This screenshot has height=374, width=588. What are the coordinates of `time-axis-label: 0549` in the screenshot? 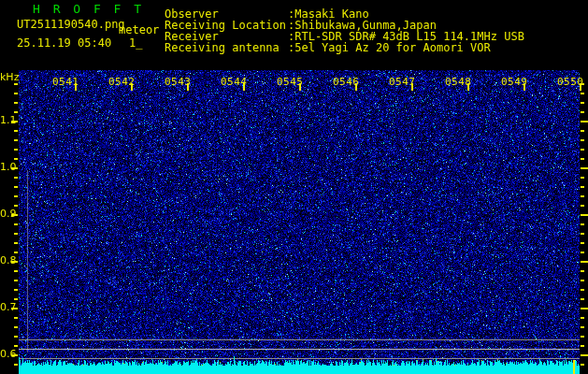 It's located at (516, 82).